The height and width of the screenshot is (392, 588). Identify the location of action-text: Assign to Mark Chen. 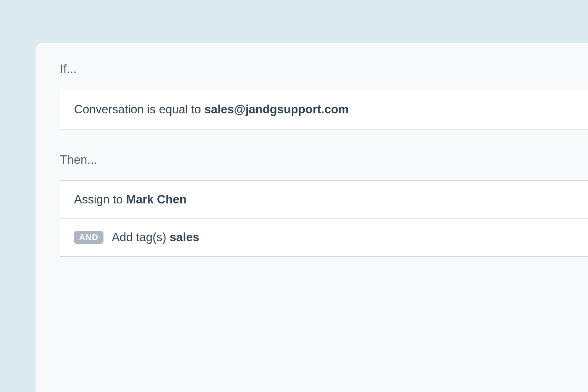
(131, 200).